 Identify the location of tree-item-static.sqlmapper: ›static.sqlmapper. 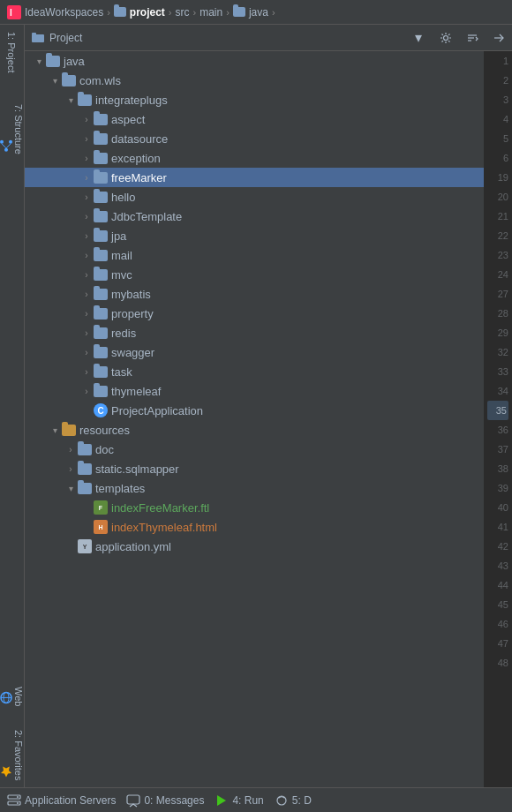
(254, 469).